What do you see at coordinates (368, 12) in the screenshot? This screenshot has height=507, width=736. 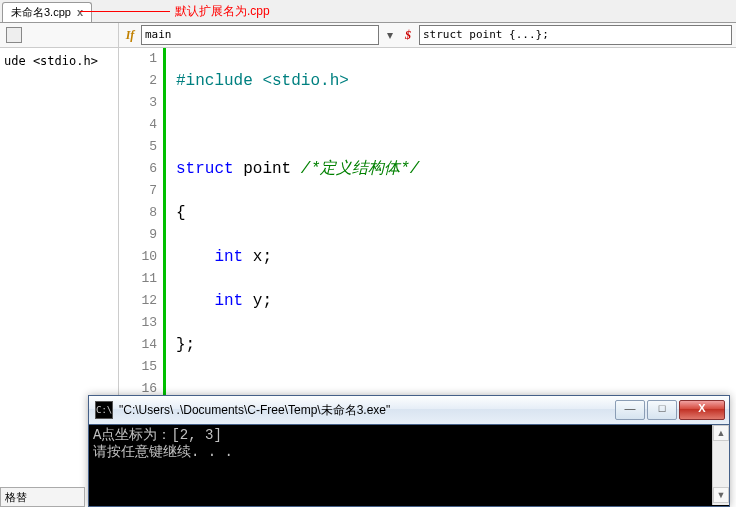 I see `tab-bar: 未命名3.cppx 默认扩展名为.cpp` at bounding box center [368, 12].